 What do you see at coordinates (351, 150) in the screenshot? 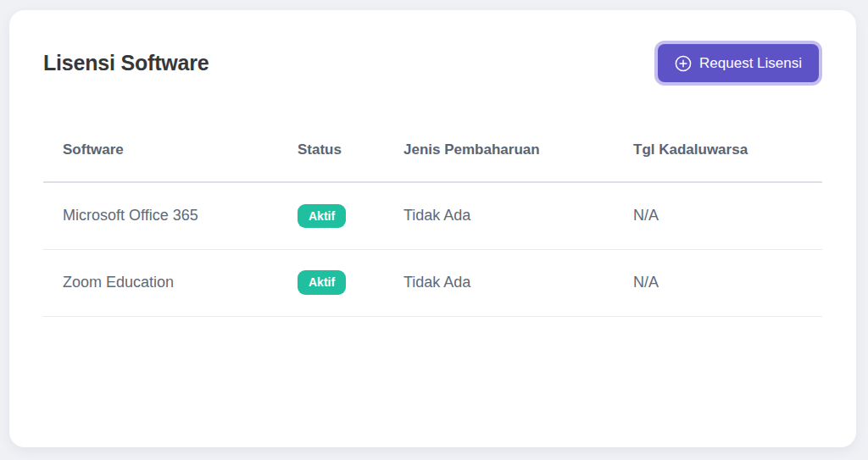
I see `column-header-status: Status` at bounding box center [351, 150].